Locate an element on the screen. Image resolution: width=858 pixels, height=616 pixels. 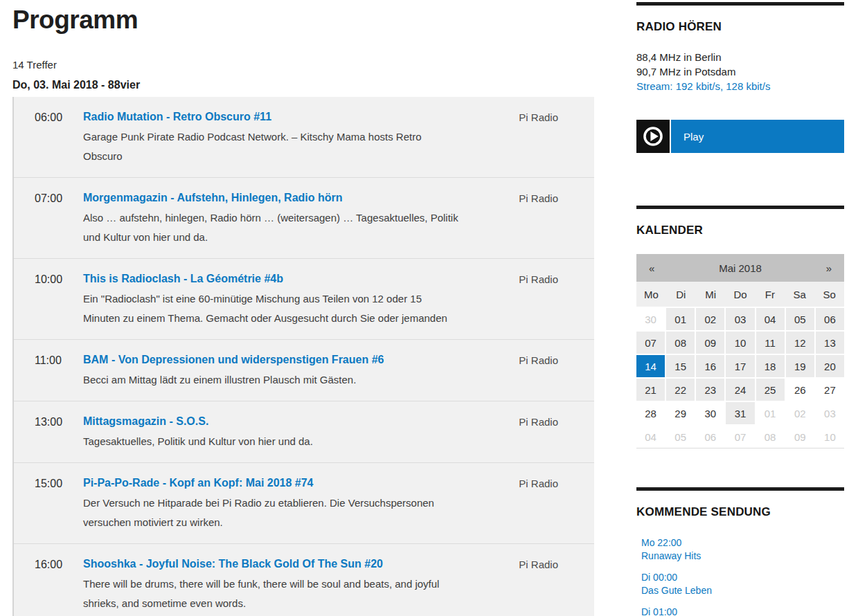
program-entry: 13:00 Mittagsmagazin - S.O.S. Tagesaktue… is located at coordinates (304, 432).